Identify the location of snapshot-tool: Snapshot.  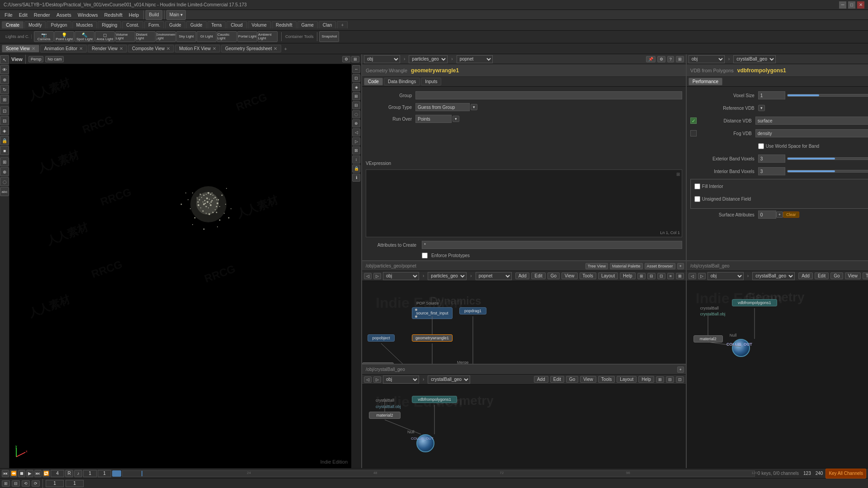
(329, 37).